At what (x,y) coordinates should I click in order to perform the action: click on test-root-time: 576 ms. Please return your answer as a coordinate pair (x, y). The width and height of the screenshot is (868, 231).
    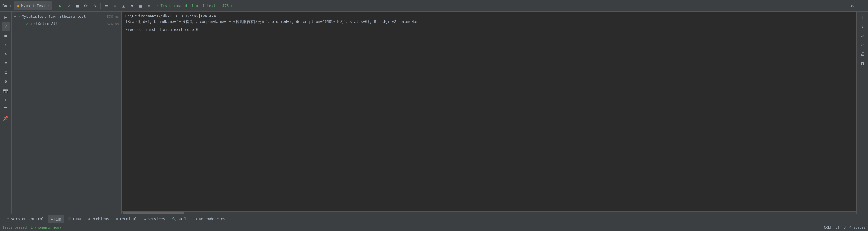
    Looking at the image, I should click on (113, 17).